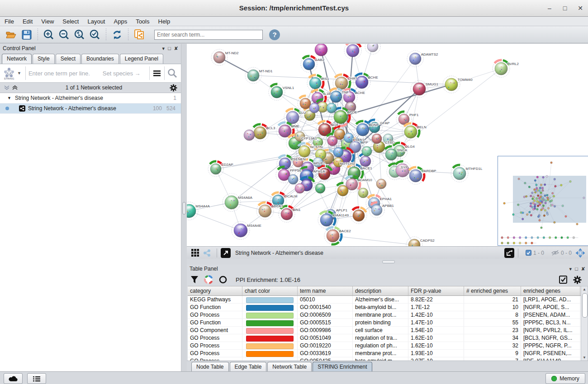 The width and height of the screenshot is (588, 384). What do you see at coordinates (207, 253) in the screenshot?
I see `birdseye-toggle-icon` at bounding box center [207, 253].